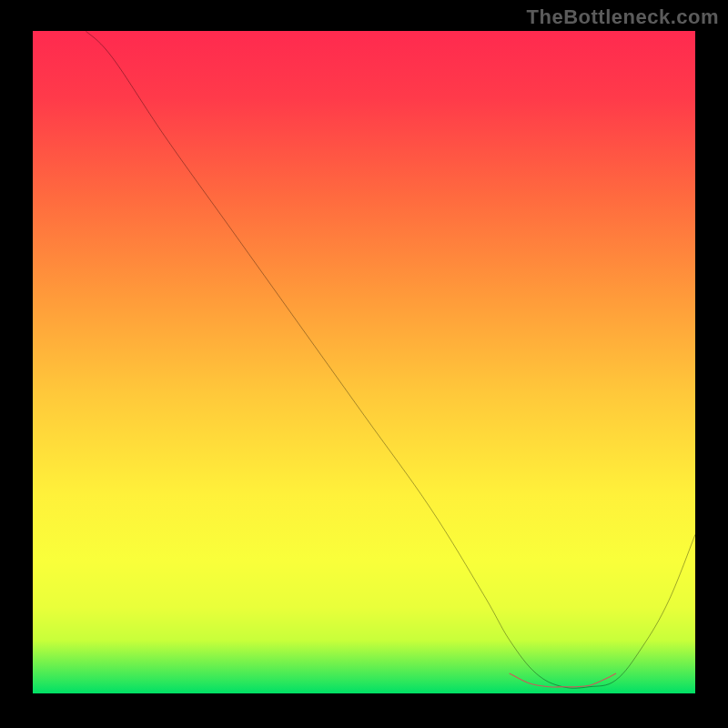 Image resolution: width=728 pixels, height=728 pixels. I want to click on watermark-text: TheBottleneck.com, so click(622, 17).